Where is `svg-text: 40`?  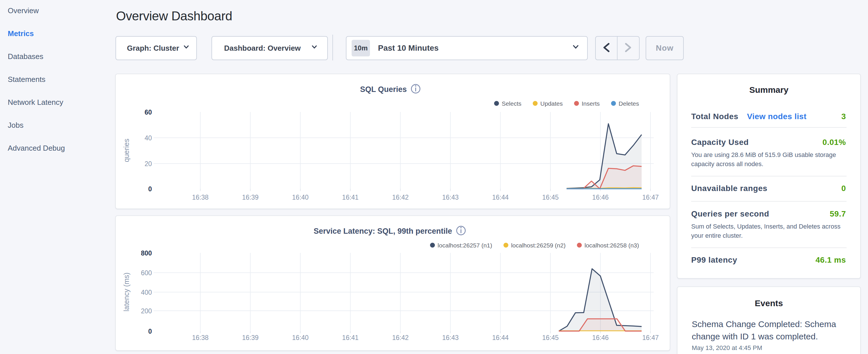
svg-text: 40 is located at coordinates (148, 138).